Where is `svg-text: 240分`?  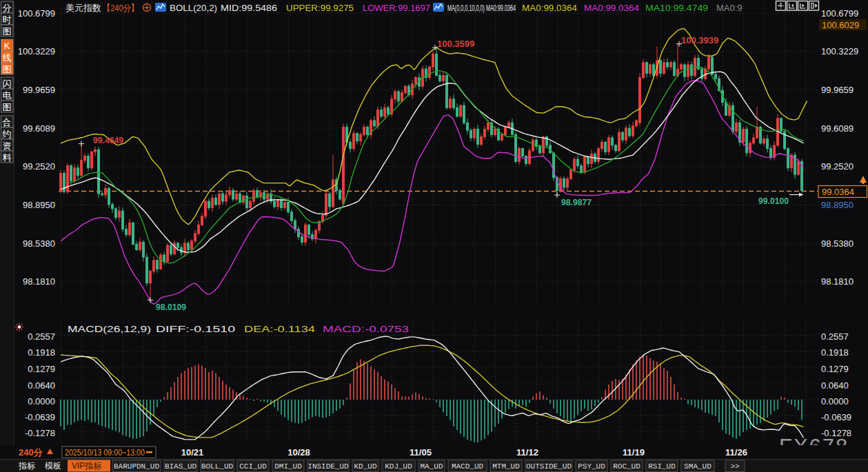
svg-text: 240分 is located at coordinates (31, 452).